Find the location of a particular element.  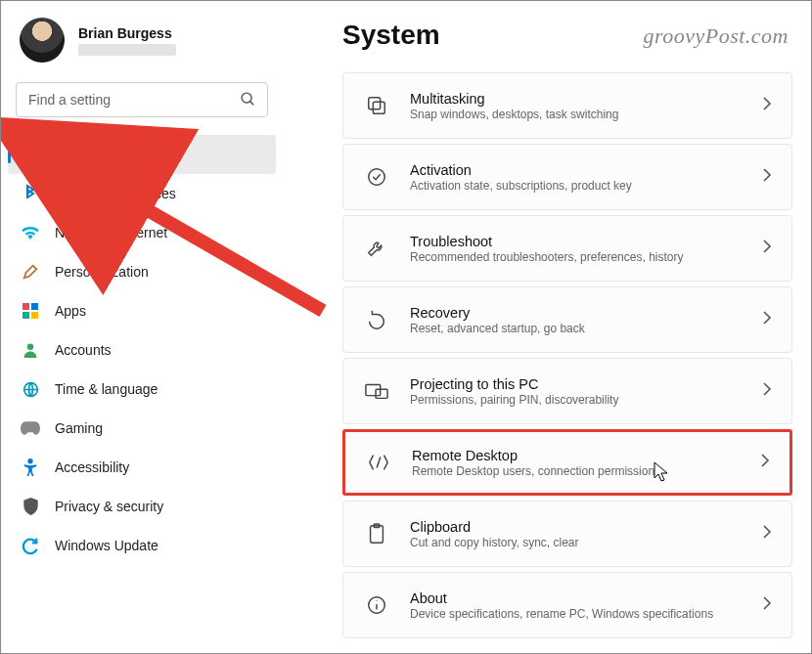

card-clipboard: Clipboard Cut and copy history, sync, cl… is located at coordinates (567, 534).